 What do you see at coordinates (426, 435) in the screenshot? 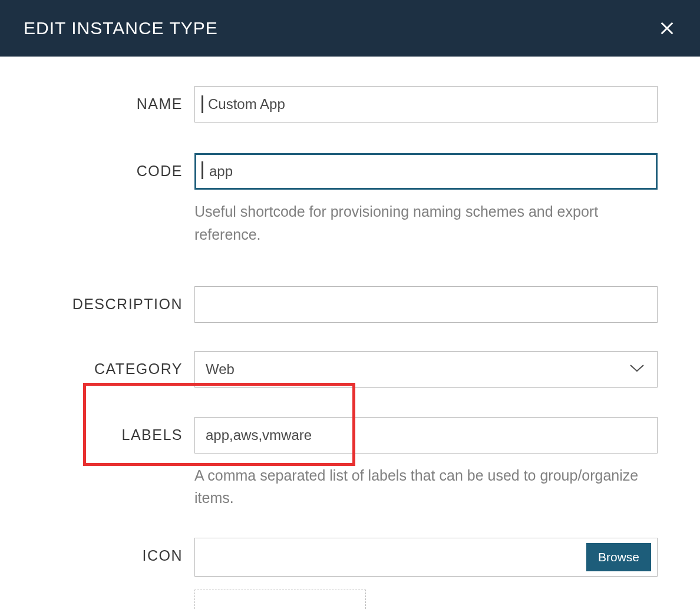
I see `labels-input` at bounding box center [426, 435].